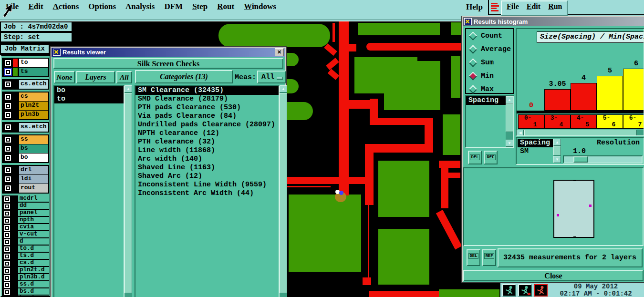 This screenshot has height=297, width=644. What do you see at coordinates (95, 77) in the screenshot?
I see `layers-header-button: Layers` at bounding box center [95, 77].